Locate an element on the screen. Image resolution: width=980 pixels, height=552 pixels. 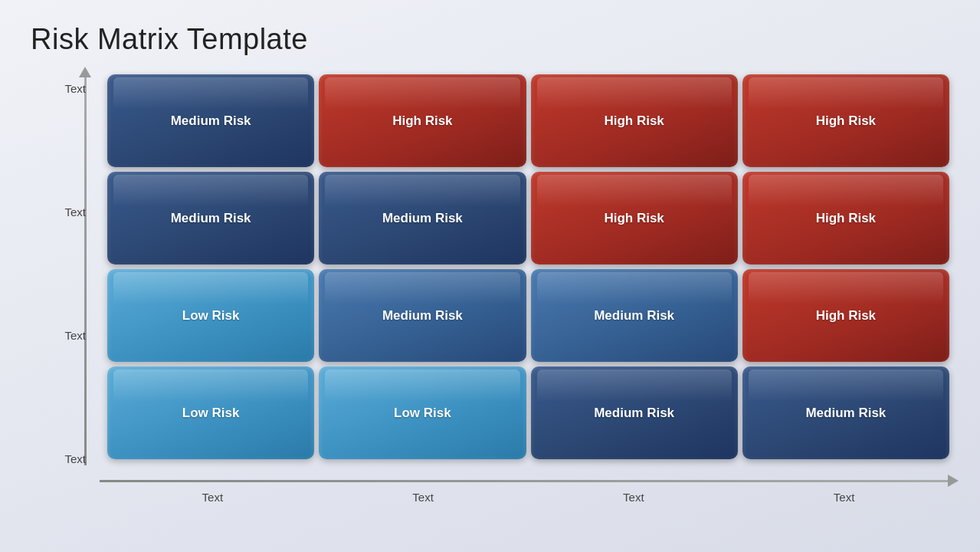
cell-1-3: High Risk is located at coordinates (846, 218).